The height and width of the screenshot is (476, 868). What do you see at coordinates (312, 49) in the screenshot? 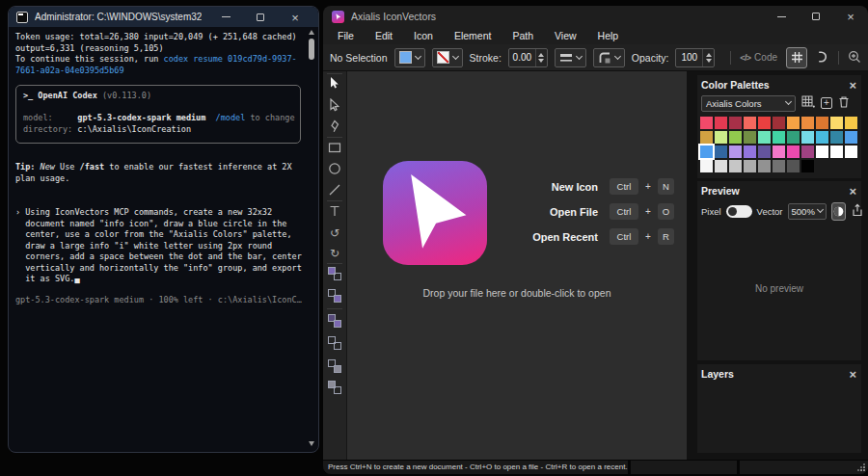
I see `scrollbar-thumb` at bounding box center [312, 49].